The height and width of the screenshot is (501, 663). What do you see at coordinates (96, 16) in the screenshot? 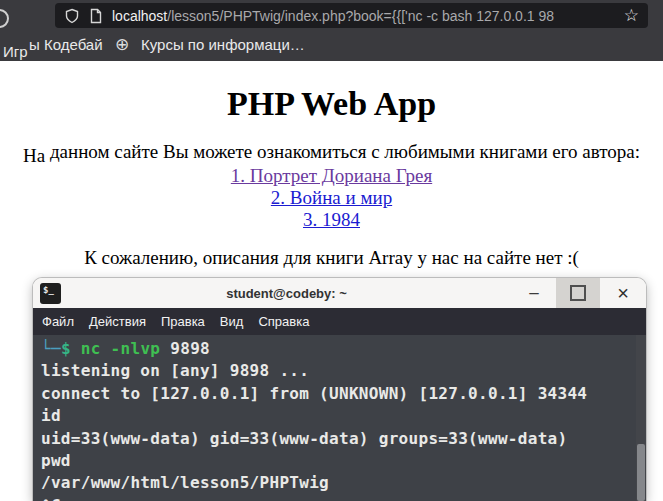
I see `page-icon` at bounding box center [96, 16].